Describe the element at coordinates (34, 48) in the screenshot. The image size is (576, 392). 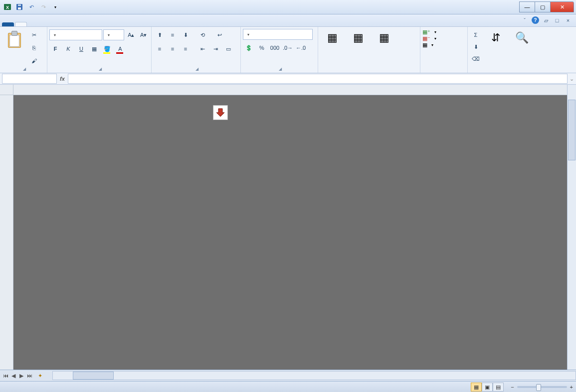
I see `copy-icon: ⎘` at that location.